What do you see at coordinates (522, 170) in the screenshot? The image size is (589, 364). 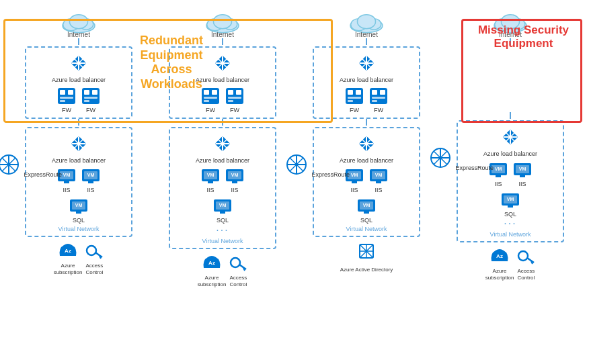 I see `vm-icon-2-col4: VM` at bounding box center [522, 170].